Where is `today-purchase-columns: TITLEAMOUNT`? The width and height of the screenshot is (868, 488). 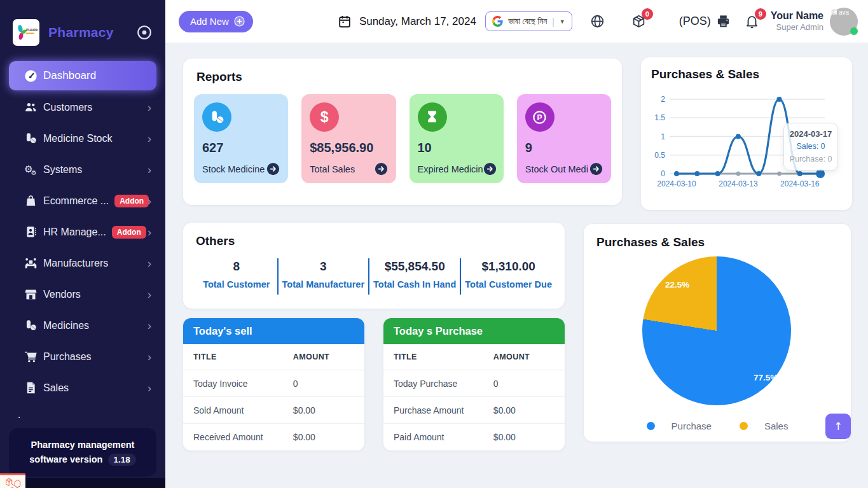 today-purchase-columns: TITLEAMOUNT is located at coordinates (474, 358).